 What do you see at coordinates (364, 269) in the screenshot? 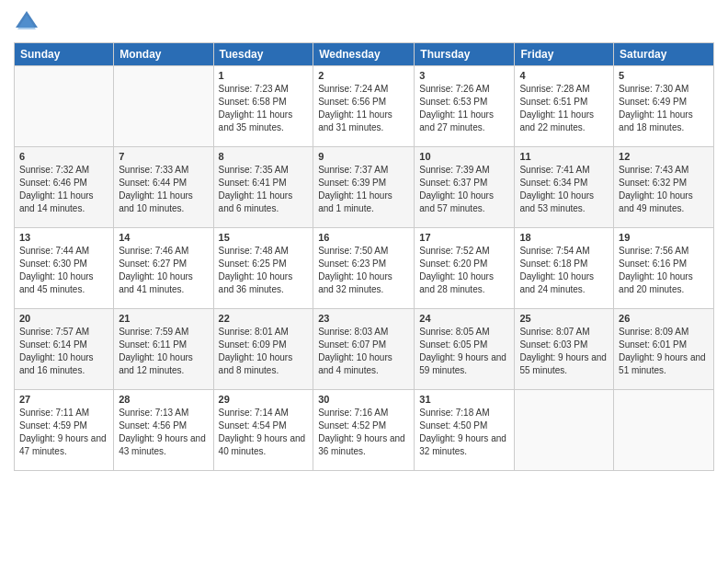
I see `day-cell: 16Sunrise: 7:50 AMSunset: 6:23 PMDayligh…` at bounding box center [364, 269].